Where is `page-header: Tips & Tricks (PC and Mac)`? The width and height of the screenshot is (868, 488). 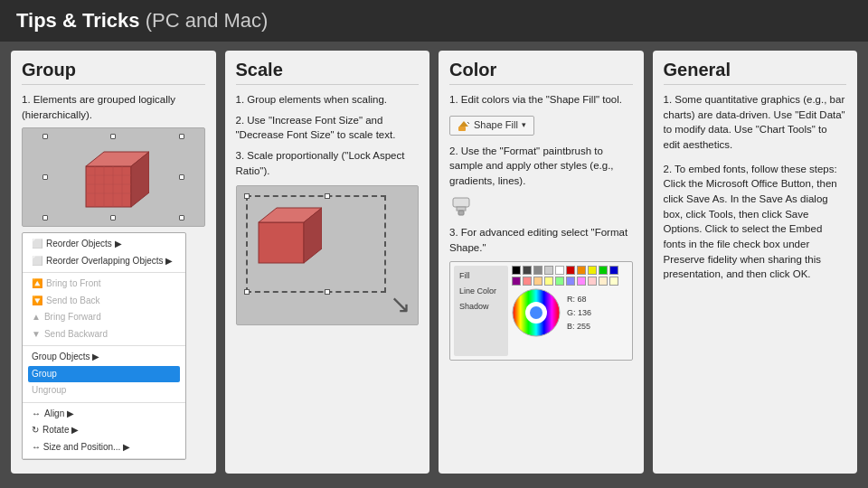
page-header: Tips & Tricks (PC and Mac) is located at coordinates (434, 21).